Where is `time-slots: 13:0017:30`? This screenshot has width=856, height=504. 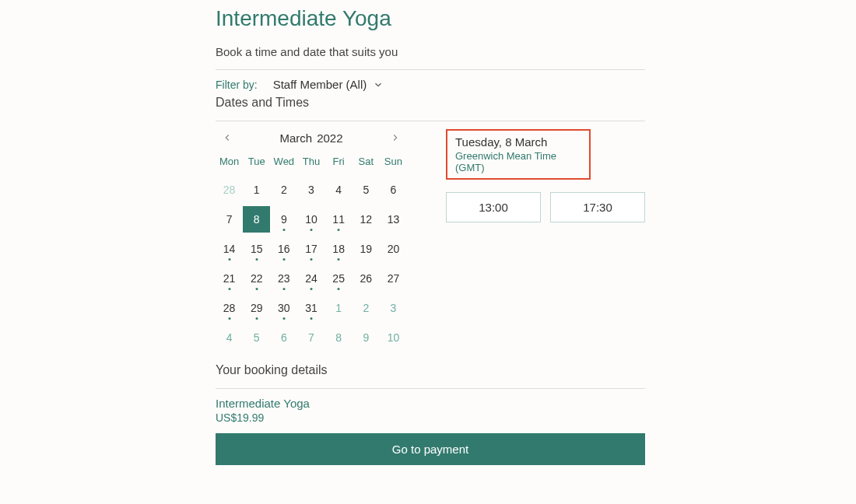
time-slots: 13:0017:30 is located at coordinates (546, 207).